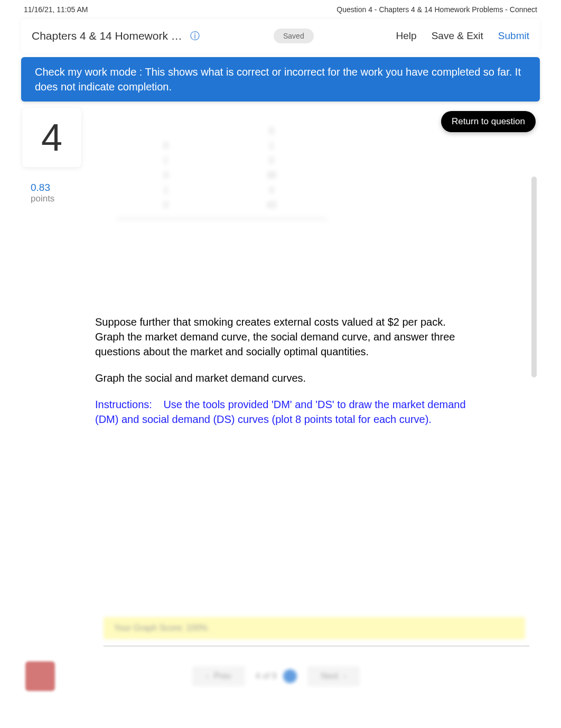 This screenshot has height=728, width=561. I want to click on content-divider, so click(316, 646).